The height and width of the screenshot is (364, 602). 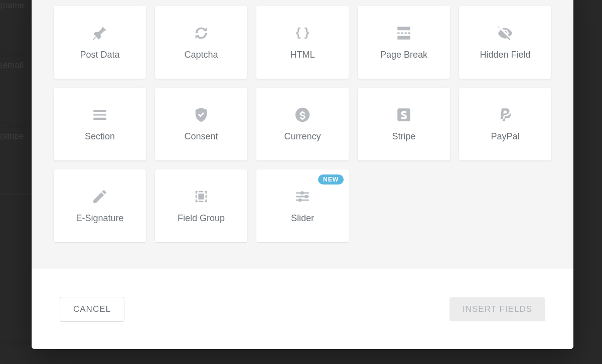 I want to click on group-icon, so click(x=201, y=197).